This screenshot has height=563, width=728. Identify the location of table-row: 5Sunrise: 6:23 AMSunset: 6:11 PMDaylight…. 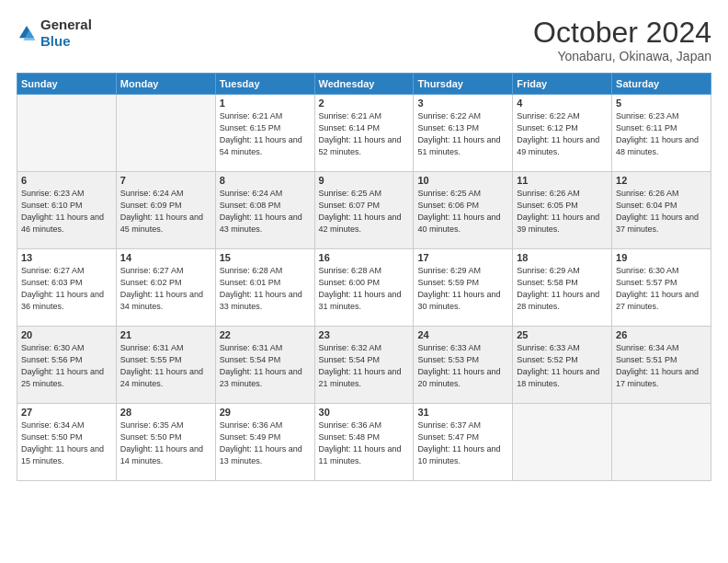
(662, 133).